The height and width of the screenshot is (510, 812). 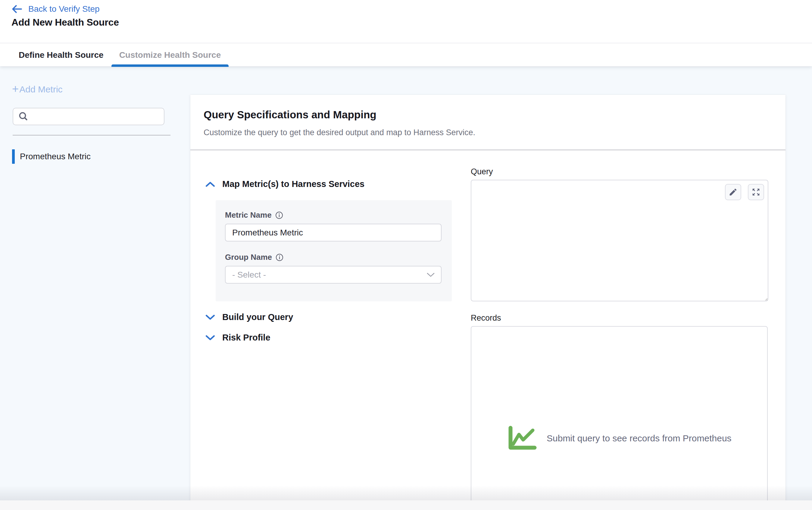 What do you see at coordinates (249, 257) in the screenshot?
I see `group-name-label: Group Name` at bounding box center [249, 257].